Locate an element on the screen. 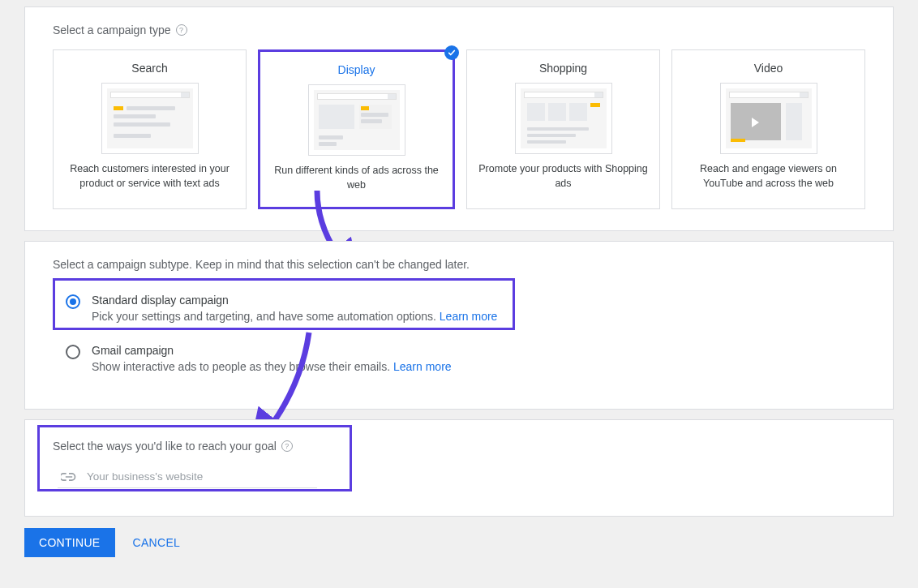 Image resolution: width=918 pixels, height=588 pixels. campaign-type-label-text: Select a campaign type is located at coordinates (112, 30).